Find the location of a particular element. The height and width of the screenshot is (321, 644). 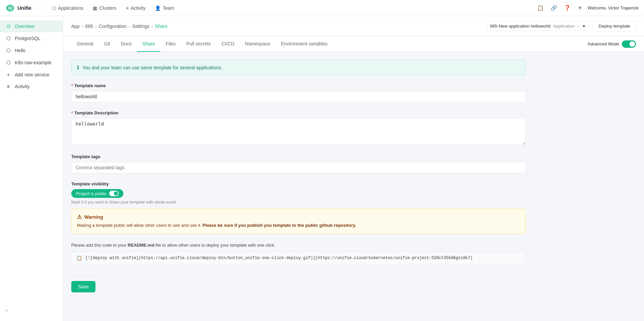

team-icon: 👤 is located at coordinates (158, 8).